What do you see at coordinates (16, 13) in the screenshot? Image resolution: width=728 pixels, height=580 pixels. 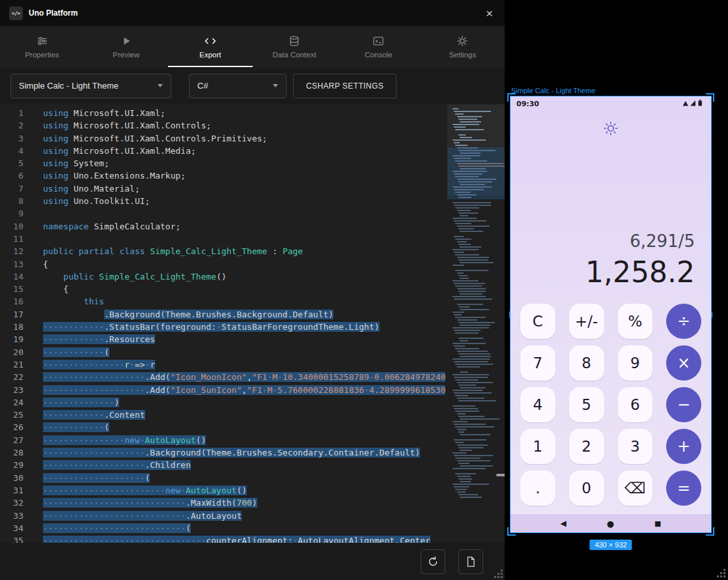 I see `uno-logo-icon: </>` at bounding box center [16, 13].